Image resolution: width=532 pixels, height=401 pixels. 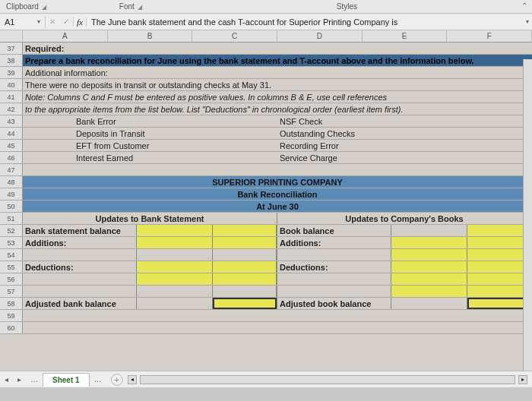 What do you see at coordinates (11, 328) in the screenshot?
I see `row-header: 60` at bounding box center [11, 328].